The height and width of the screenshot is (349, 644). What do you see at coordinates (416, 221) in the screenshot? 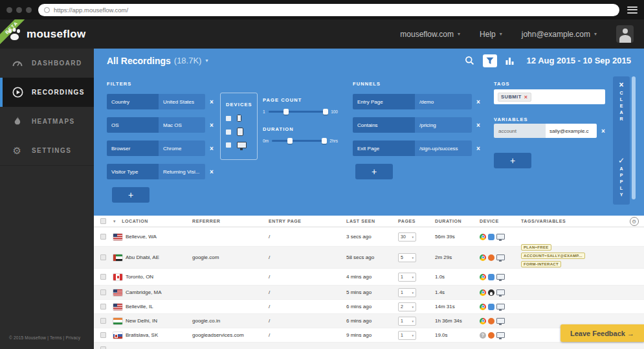
I see `column-pages: PAGES` at bounding box center [416, 221].